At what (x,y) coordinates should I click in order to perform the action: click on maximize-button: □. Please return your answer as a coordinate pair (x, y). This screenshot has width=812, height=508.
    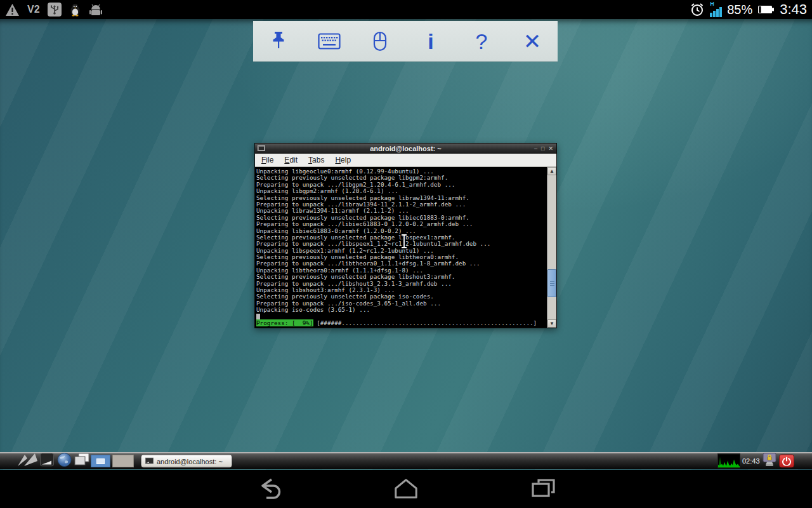
    Looking at the image, I should click on (543, 149).